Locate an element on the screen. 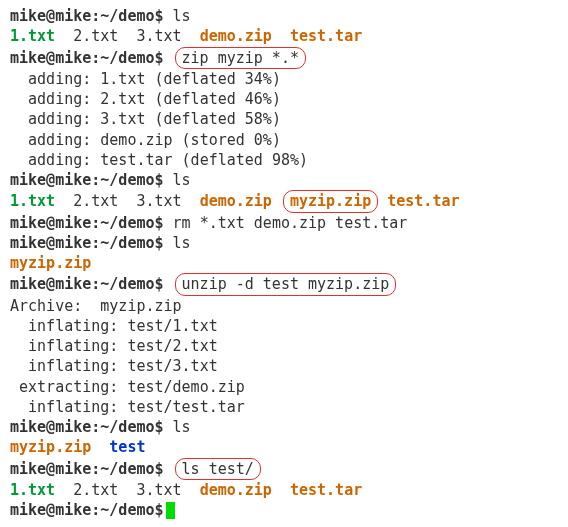 The height and width of the screenshot is (527, 568). ls-output: myzip.zip is located at coordinates (284, 263).